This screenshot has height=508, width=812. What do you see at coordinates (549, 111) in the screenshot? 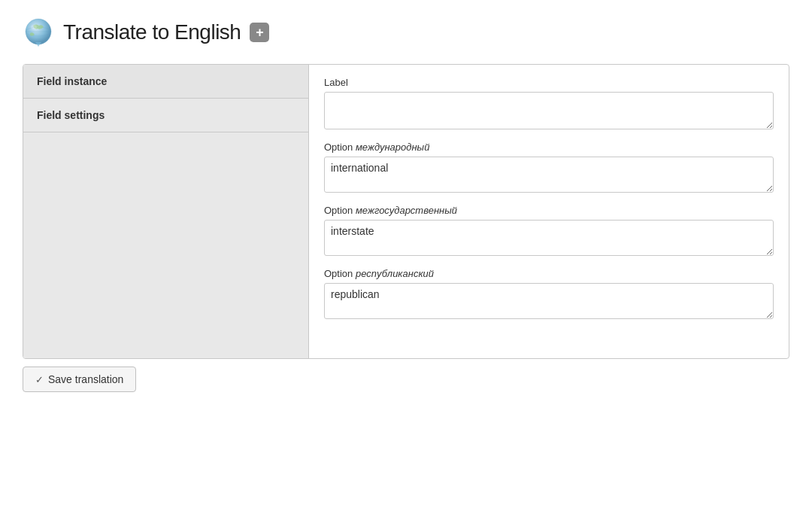
I see `label-textarea` at bounding box center [549, 111].